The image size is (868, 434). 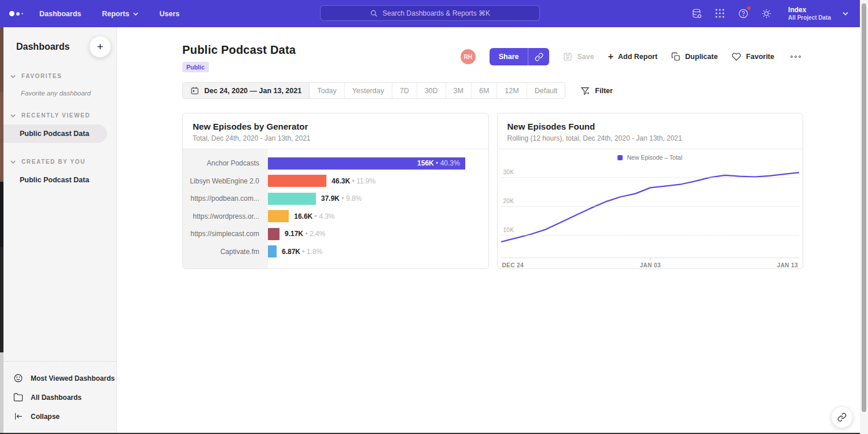 I want to click on add-report-button: + Add Report, so click(x=633, y=57).